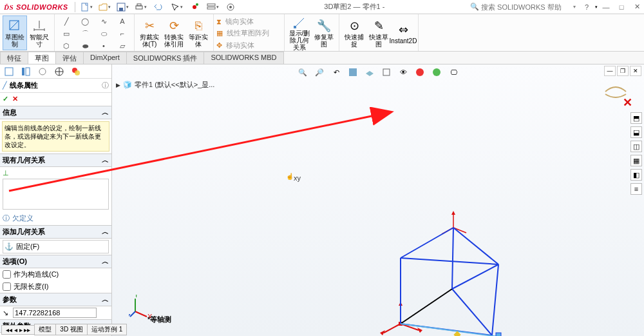 The height and width of the screenshot is (336, 644). I want to click on vp-restore: ❐, so click(623, 71).